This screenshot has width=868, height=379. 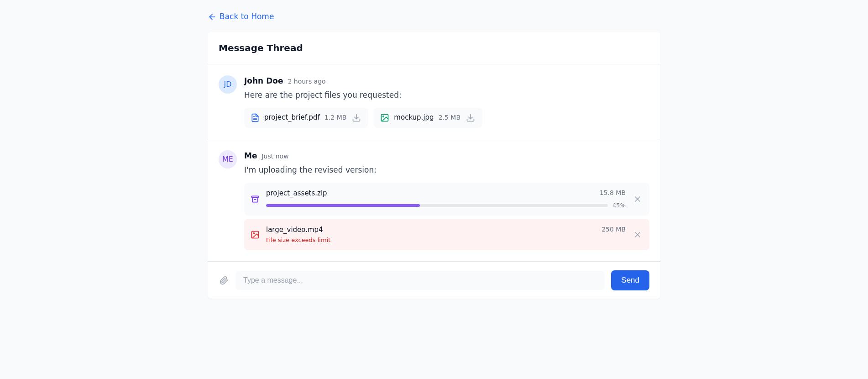 What do you see at coordinates (447, 235) in the screenshot?
I see `upload-item-error: large_video.mp4 250 MB File size exceeds…` at bounding box center [447, 235].